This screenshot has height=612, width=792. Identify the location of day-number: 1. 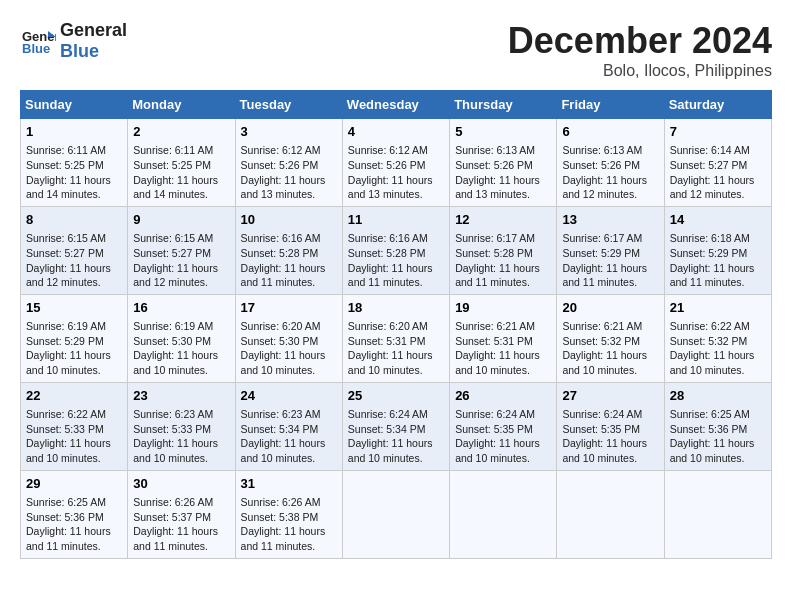
(74, 132).